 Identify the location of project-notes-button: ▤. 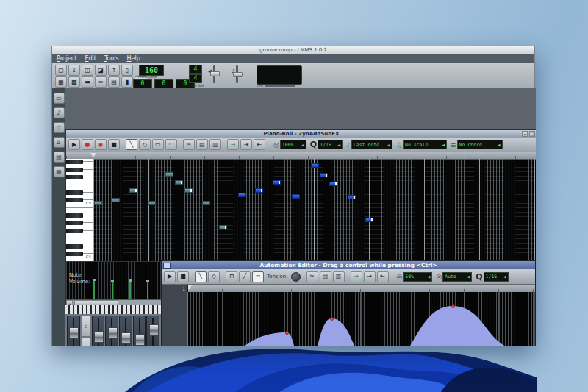
(114, 82).